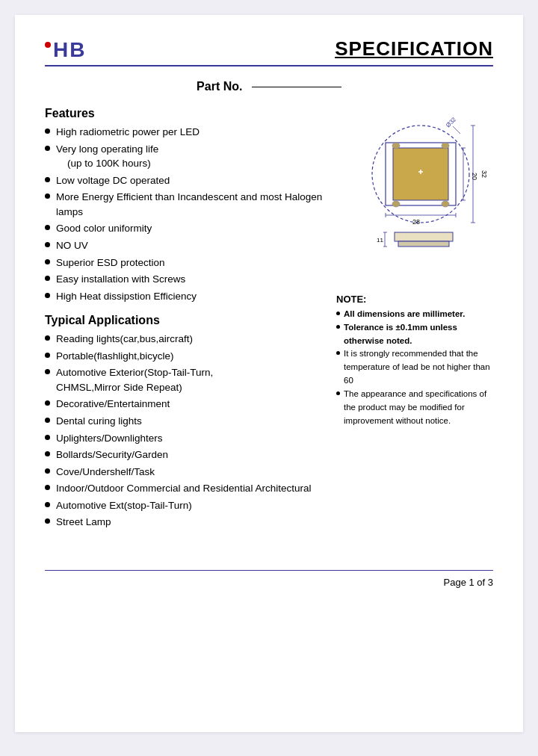 The height and width of the screenshot is (756, 538). I want to click on app-item-4: Decorative/Entertainment, so click(193, 404).